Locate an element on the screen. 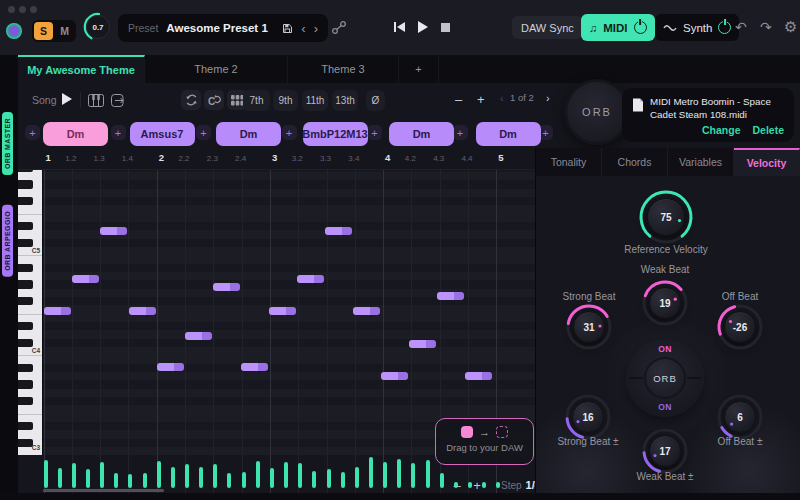 This screenshot has width=800, height=500. synth-toggle: Synth is located at coordinates (697, 28).